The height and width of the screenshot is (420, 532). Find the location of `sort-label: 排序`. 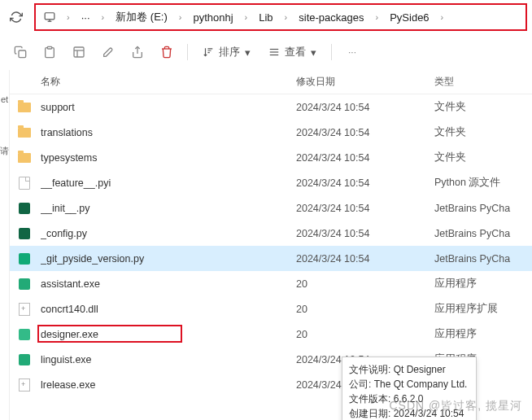

sort-label: 排序 is located at coordinates (229, 52).